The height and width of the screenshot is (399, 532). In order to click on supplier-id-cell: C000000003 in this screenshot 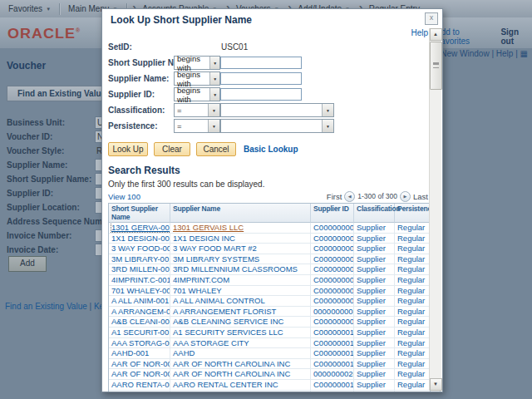, I will do `click(334, 248)`.